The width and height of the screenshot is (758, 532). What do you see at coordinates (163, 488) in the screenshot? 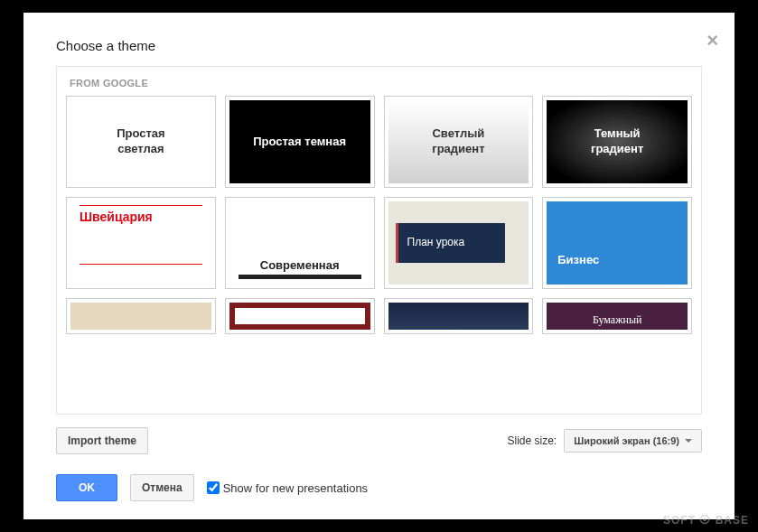
I see `cancel-button: Отмена` at bounding box center [163, 488].